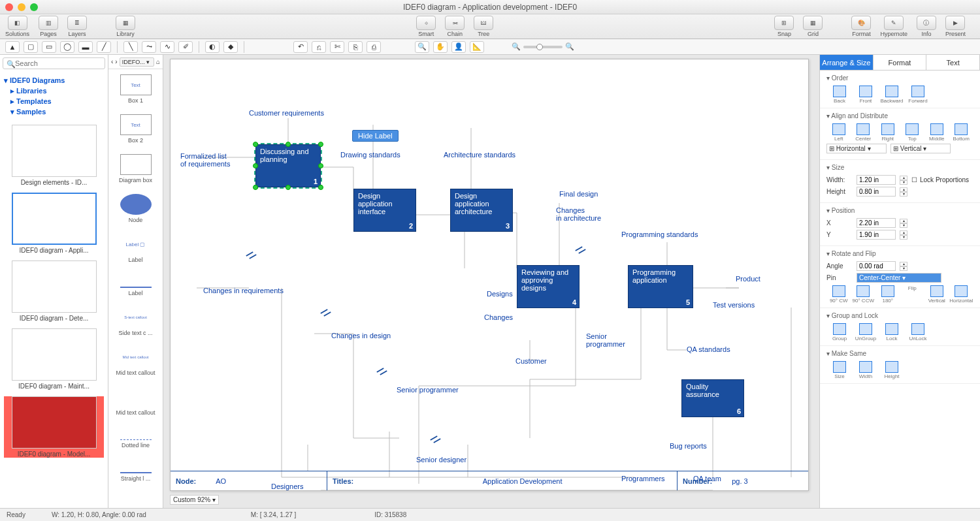 This screenshot has height=521, width=980. I want to click on undo-button: ↶, so click(301, 47).